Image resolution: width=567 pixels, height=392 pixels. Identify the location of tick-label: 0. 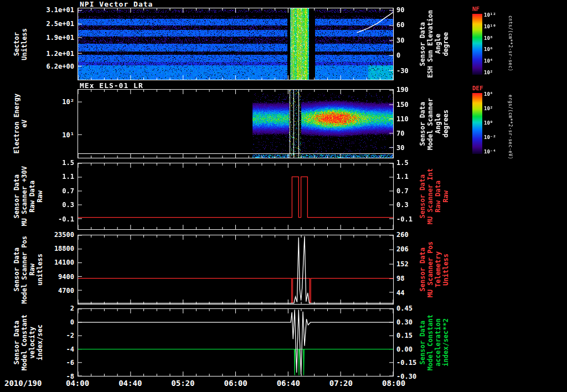
(399, 55).